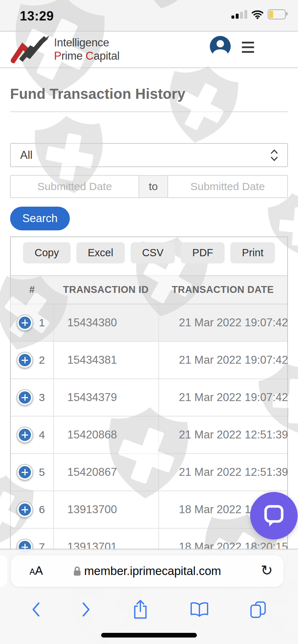 This screenshot has width=298, height=644. Describe the element at coordinates (87, 49) in the screenshot. I see `brand-name: Intelligence Prime Capital` at that location.